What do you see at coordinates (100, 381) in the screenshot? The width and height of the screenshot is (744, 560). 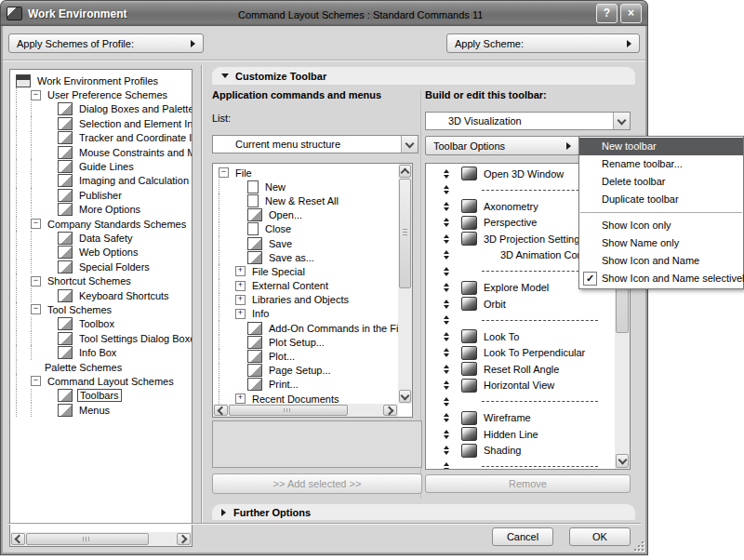 I see `tree-item-command-layout-schemes: −Command Layout Schemes` at bounding box center [100, 381].